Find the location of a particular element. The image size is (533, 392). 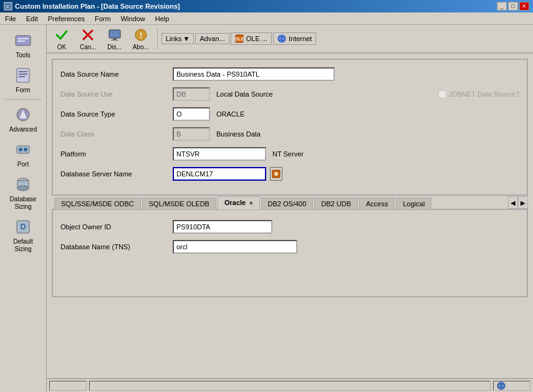

tab-logical: Logical is located at coordinates (414, 203).